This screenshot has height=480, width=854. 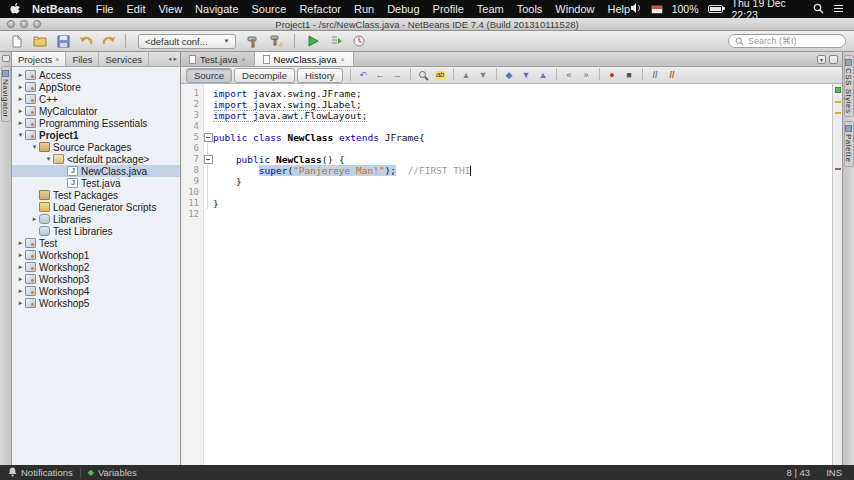 What do you see at coordinates (448, 9) in the screenshot?
I see `menu-profile: Profile` at bounding box center [448, 9].